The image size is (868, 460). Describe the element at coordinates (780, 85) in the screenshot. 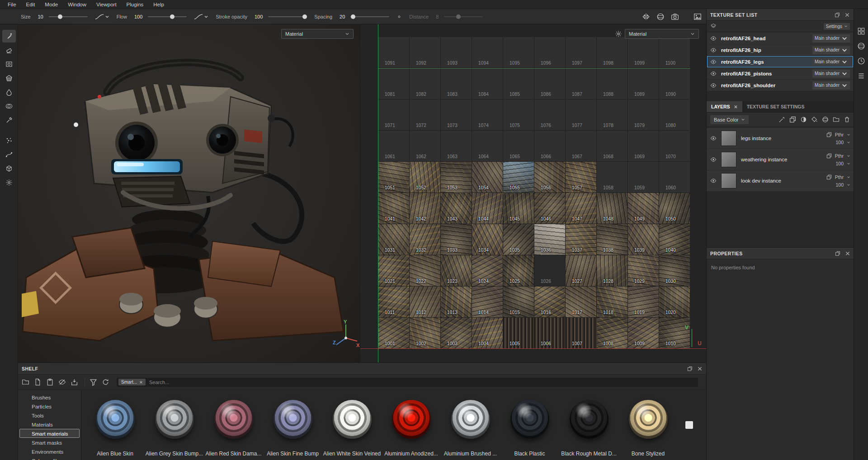

I see `texture-set-row: retrofitAF26_shoulderMain shader` at that location.